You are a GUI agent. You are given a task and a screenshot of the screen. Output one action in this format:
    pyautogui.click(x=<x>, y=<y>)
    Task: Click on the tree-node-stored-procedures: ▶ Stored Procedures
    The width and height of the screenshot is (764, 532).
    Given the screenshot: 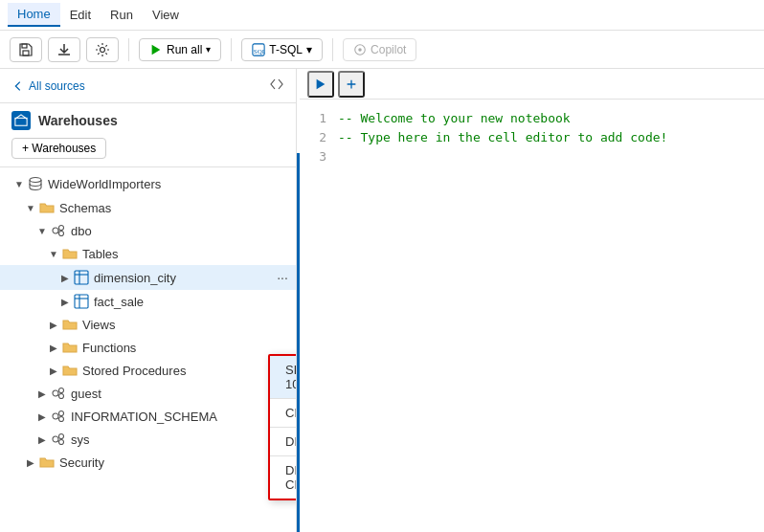 What is the action you would take?
    pyautogui.click(x=147, y=370)
    